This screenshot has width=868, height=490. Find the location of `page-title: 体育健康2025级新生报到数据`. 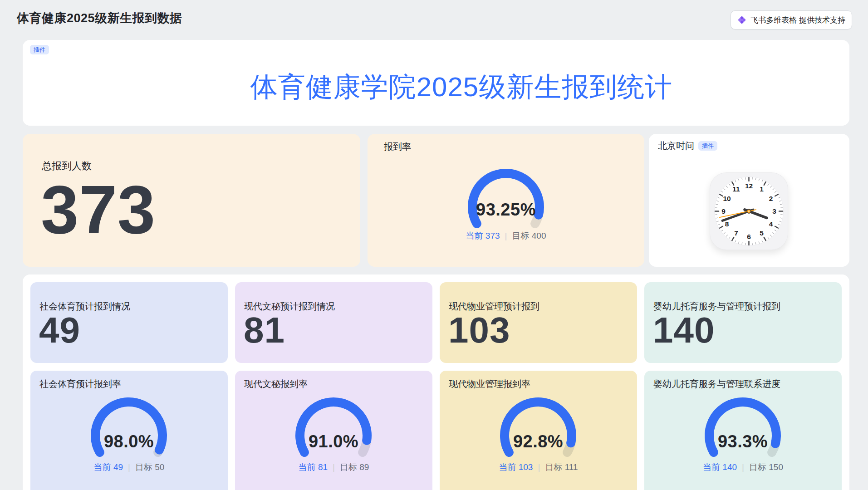

page-title: 体育健康2025级新生报到数据 is located at coordinates (100, 18).